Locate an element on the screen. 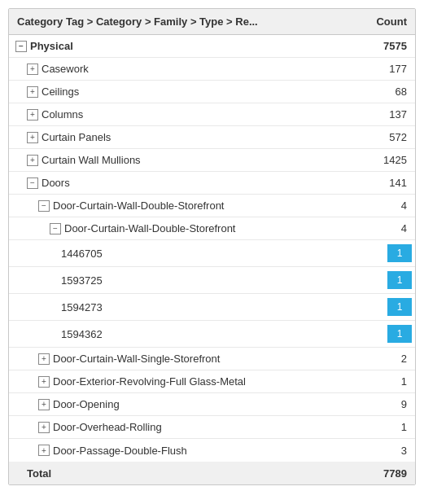  row-count-ceilings: 68 is located at coordinates (366, 91).